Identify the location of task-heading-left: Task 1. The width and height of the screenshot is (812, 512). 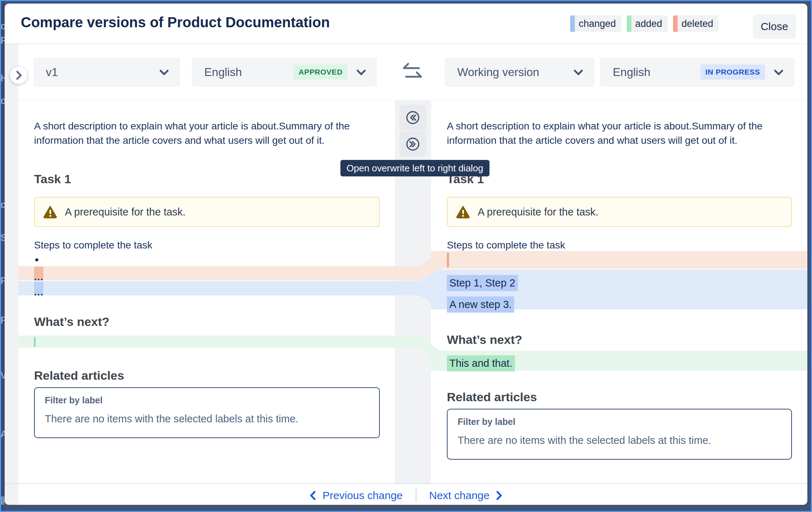
(52, 179).